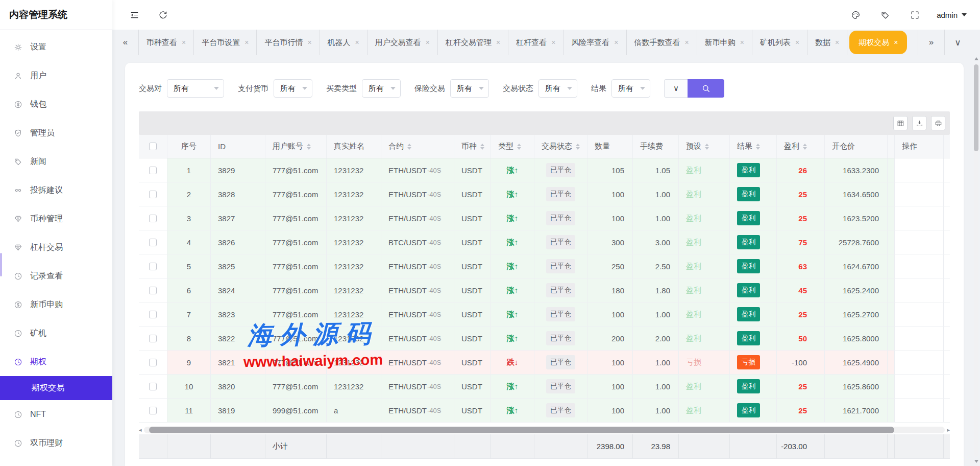  I want to click on sidebar-item-coins: 币种管理, so click(56, 219).